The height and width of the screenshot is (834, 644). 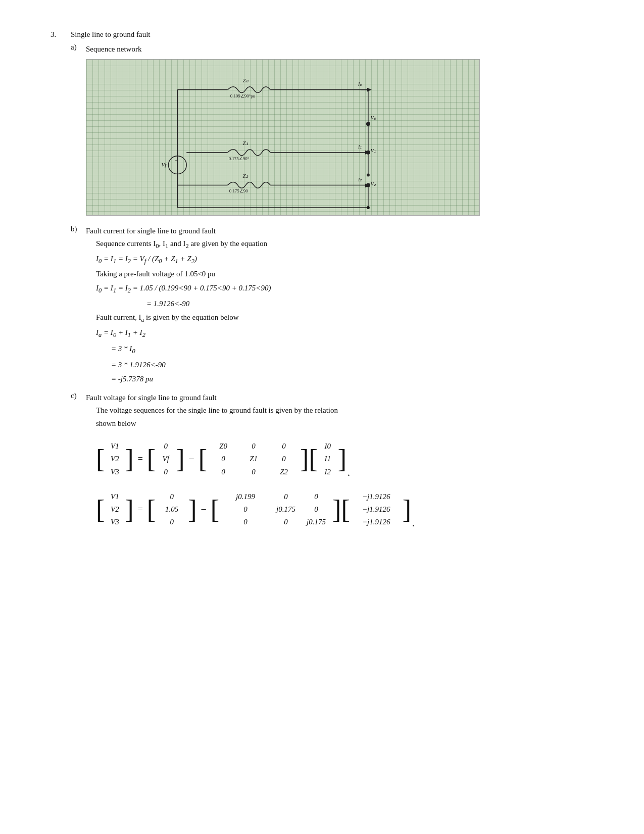 I want to click on lhs2-bracket-left: [, so click(x=100, y=510).